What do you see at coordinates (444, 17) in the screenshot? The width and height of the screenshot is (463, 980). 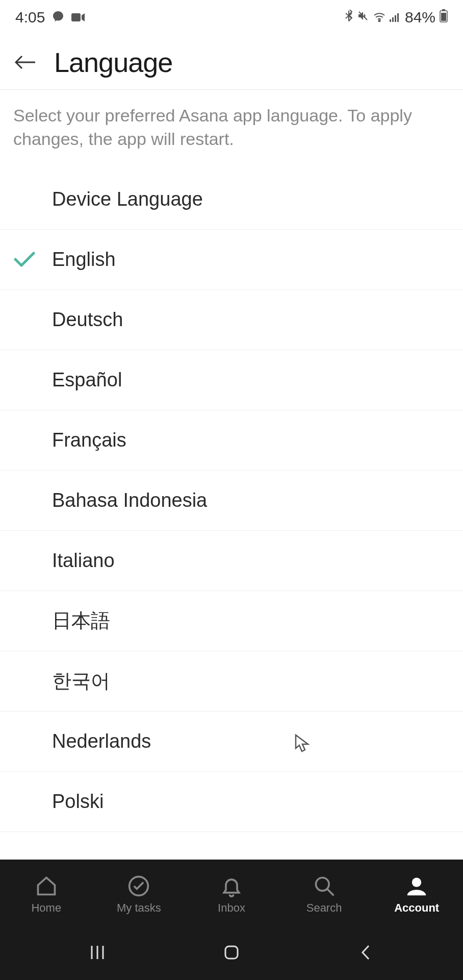 I see `battery-icon` at bounding box center [444, 17].